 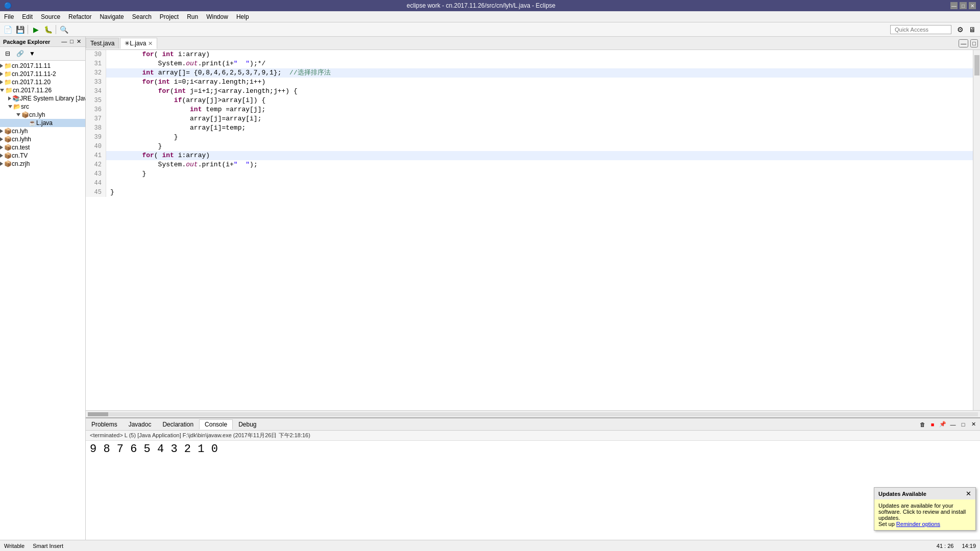 What do you see at coordinates (43, 123) in the screenshot?
I see `tree-item-ljava: ☕ L.java` at bounding box center [43, 123].